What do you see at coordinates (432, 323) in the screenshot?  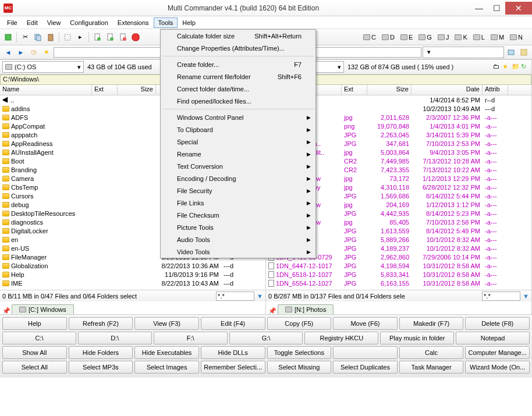 I see `func-button: Makedir (F7)` at bounding box center [432, 323].